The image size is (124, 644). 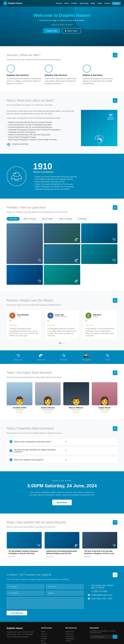 I want to click on footer-service-2: Ocean Tours, so click(x=76, y=636).